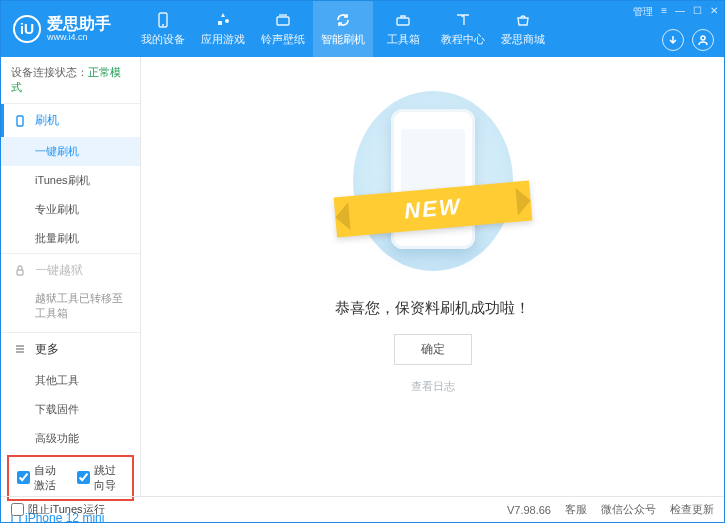 The width and height of the screenshot is (725, 523). What do you see at coordinates (523, 20) in the screenshot?
I see `shop-icon` at bounding box center [523, 20].